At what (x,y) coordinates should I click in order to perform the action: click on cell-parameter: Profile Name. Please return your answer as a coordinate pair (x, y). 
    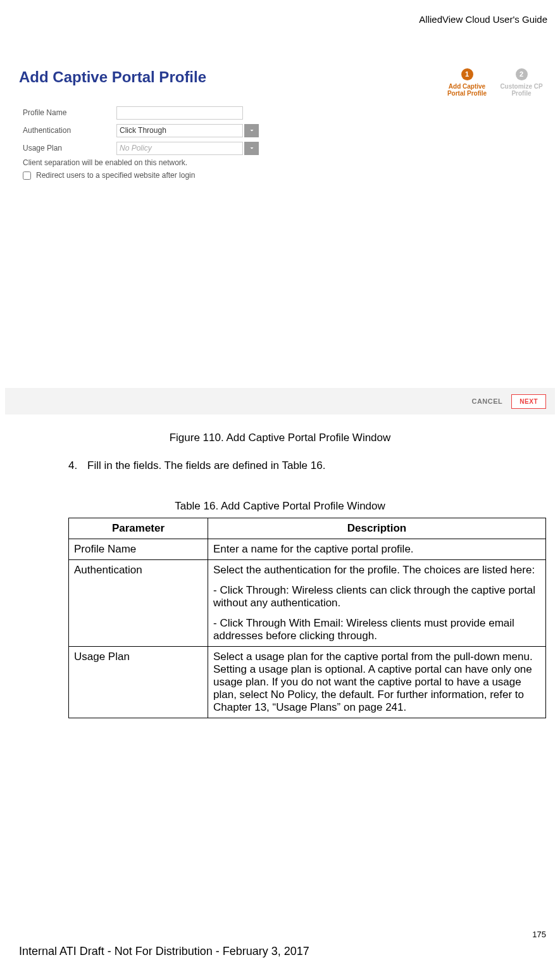
    Looking at the image, I should click on (139, 549).